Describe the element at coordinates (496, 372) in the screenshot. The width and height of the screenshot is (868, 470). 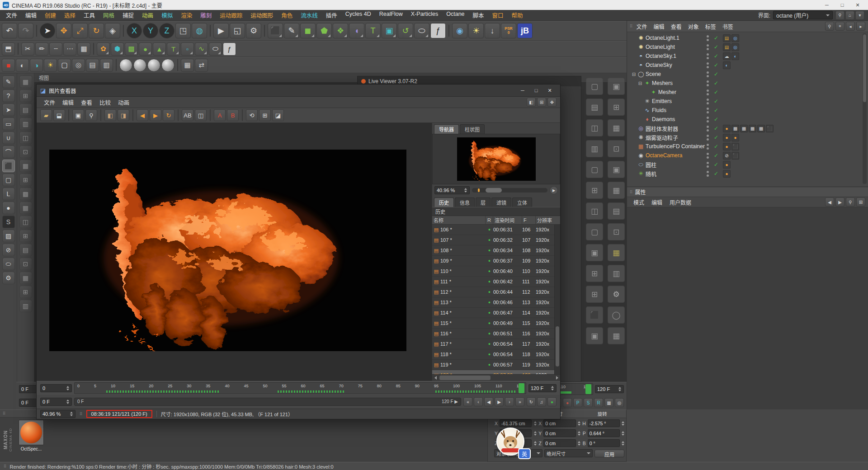
I see `history-row: ▤ 120 * ● 00:07:00 120 1920x` at that location.